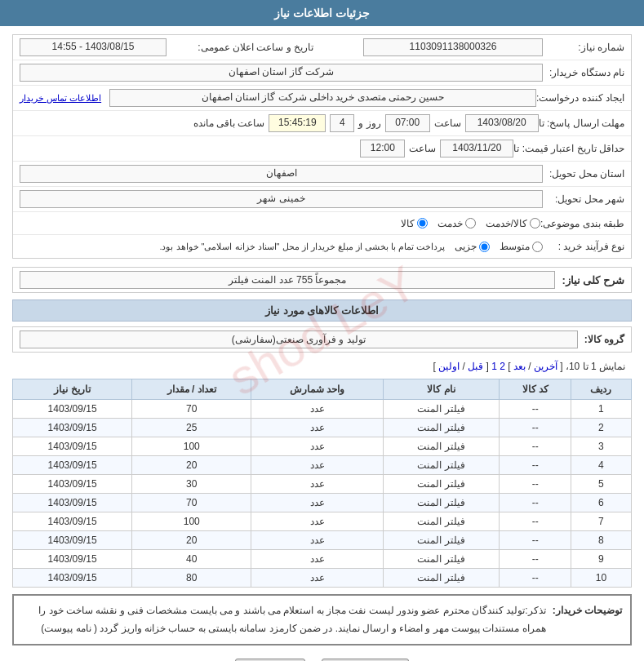 The width and height of the screenshot is (644, 661). Describe the element at coordinates (322, 13) in the screenshot. I see `page-title: جزئیات اطلاعات نیاز` at that location.